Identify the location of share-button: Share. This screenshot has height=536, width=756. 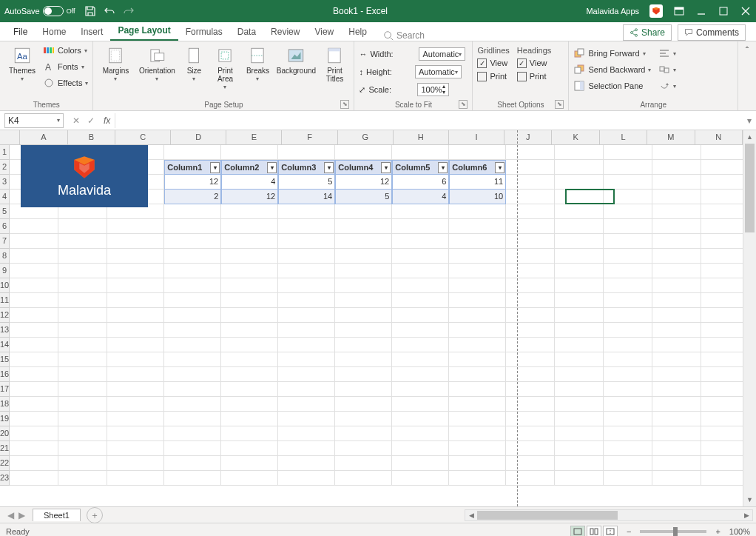
(647, 33).